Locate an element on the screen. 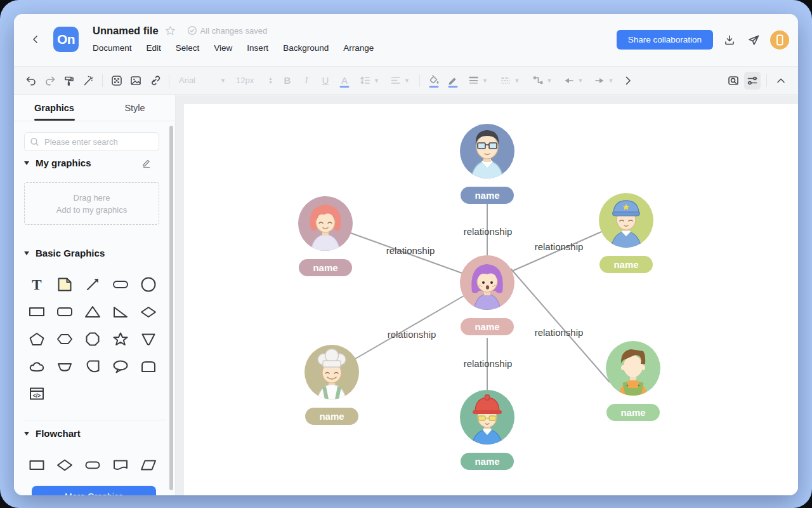 The width and height of the screenshot is (812, 508). file-title: Unnamed file is located at coordinates (126, 30).